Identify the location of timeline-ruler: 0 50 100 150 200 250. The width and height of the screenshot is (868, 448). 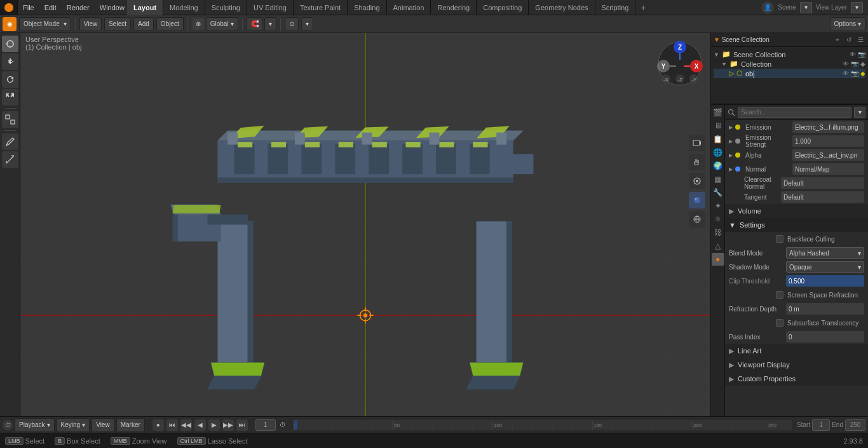
(543, 425).